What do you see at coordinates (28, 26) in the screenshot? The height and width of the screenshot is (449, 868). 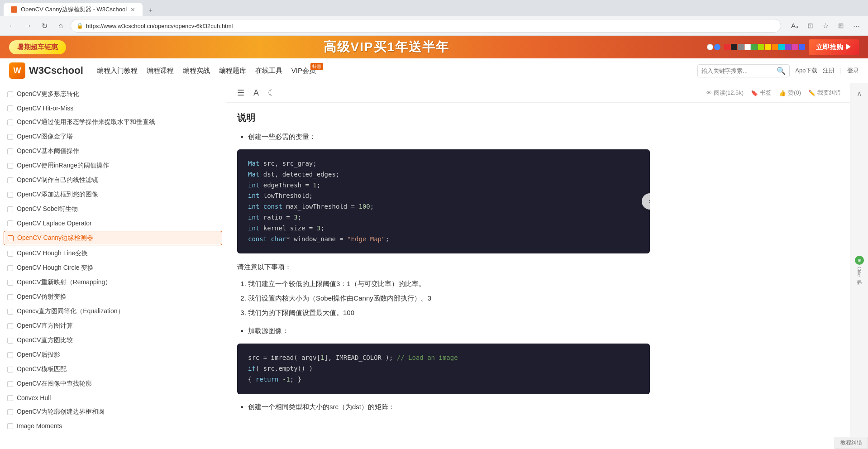 I see `forward-button: →` at bounding box center [28, 26].